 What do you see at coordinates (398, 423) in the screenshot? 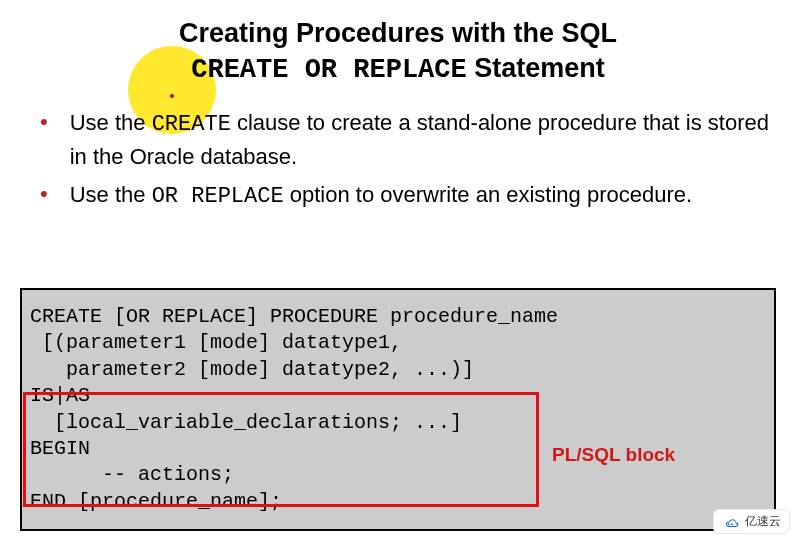
I see `code-line: [local_variable_declarations; ...]` at bounding box center [398, 423].